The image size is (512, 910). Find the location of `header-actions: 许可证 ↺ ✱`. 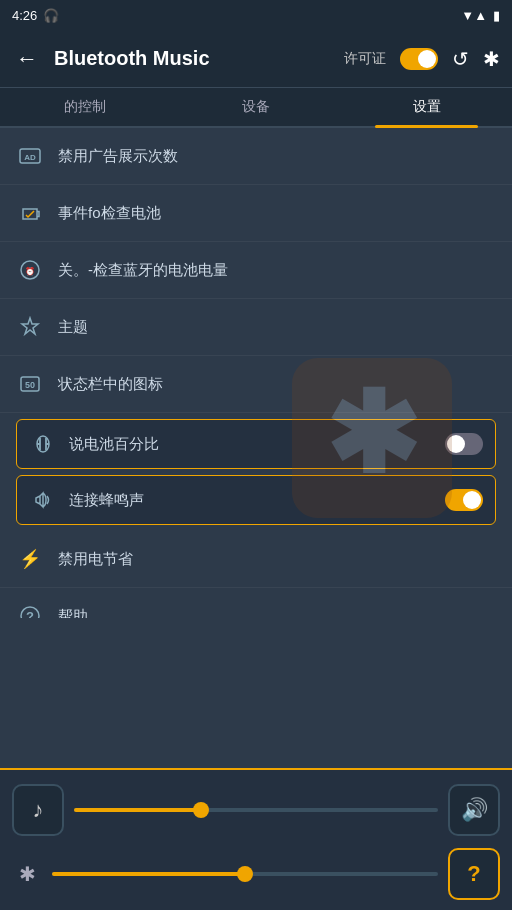

header-actions: 许可证 ↺ ✱ is located at coordinates (422, 59).